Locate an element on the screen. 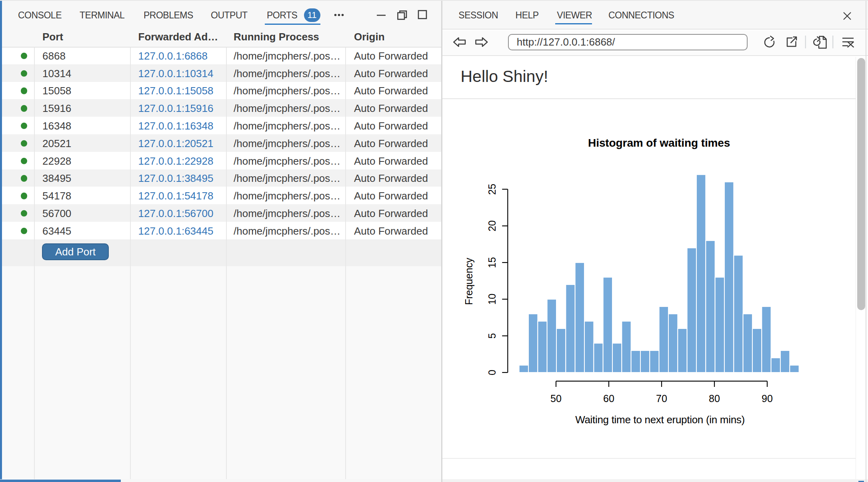 This screenshot has height=482, width=868. svg-text: 60 is located at coordinates (609, 398).